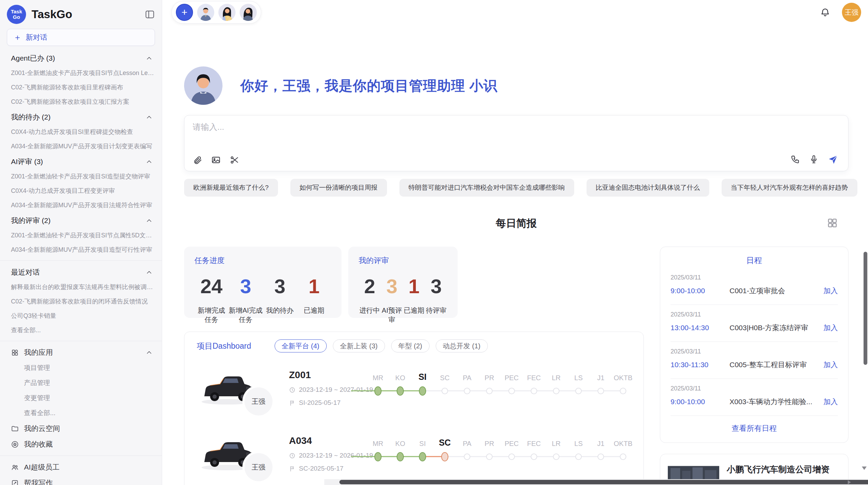 The height and width of the screenshot is (485, 868). I want to click on recent-chats-header: 最近对话, so click(81, 272).